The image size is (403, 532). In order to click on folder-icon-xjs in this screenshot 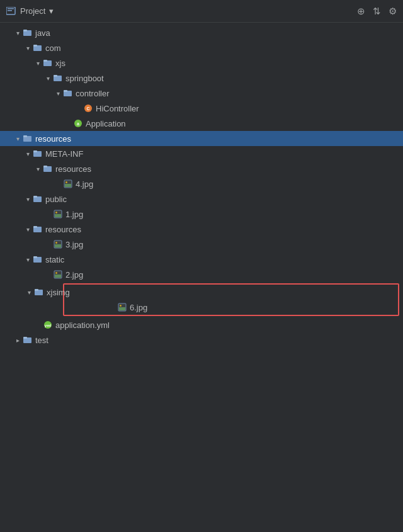, I will do `click(48, 63)`.